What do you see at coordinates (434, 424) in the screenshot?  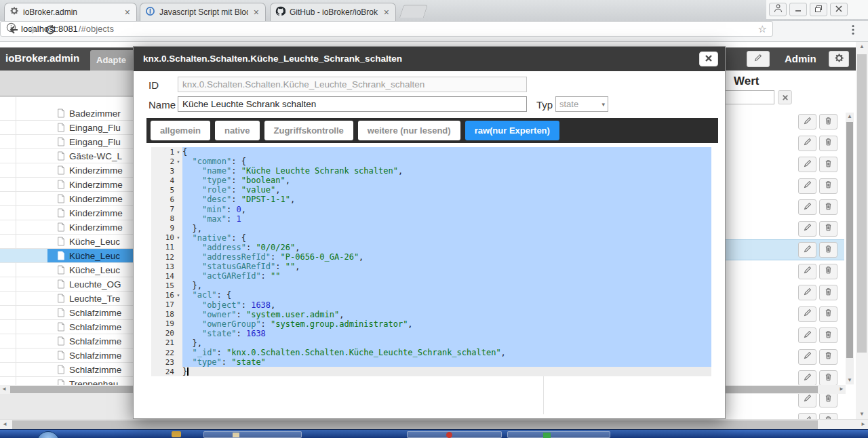 I see `browser-horizontal-scrollbar: ◄ ►` at bounding box center [434, 424].